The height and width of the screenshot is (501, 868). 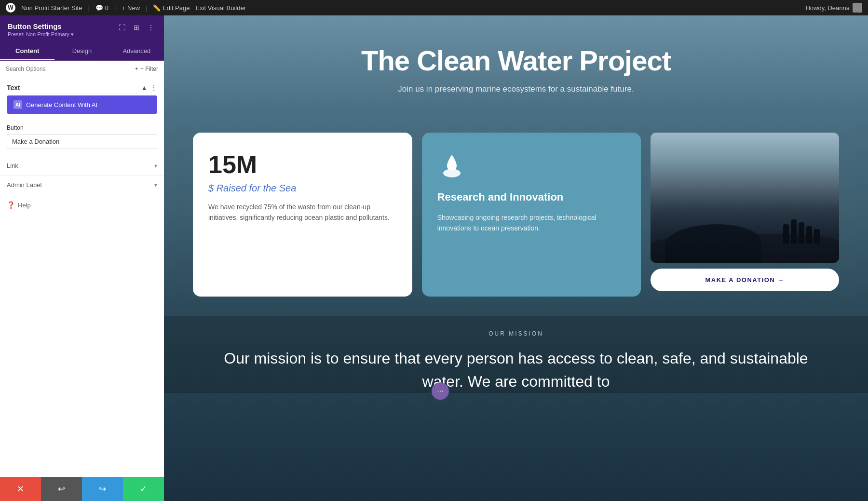 I want to click on help-label: Help, so click(x=24, y=205).